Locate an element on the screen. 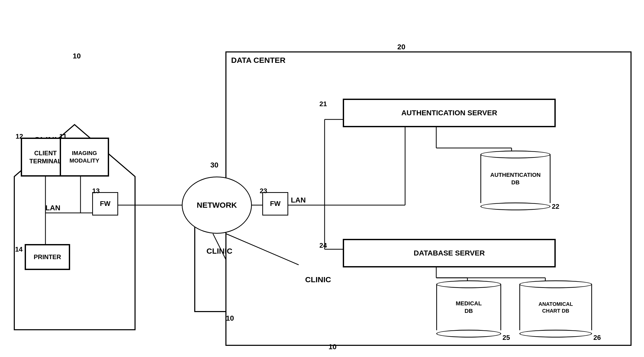 This screenshot has width=644, height=357. fw-right-box: FW is located at coordinates (275, 204).